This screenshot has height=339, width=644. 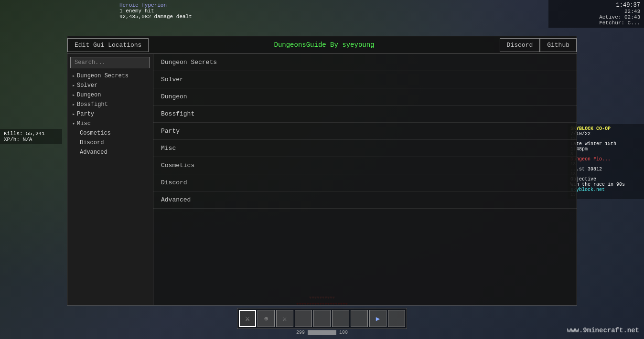 I want to click on search-input, so click(x=110, y=63).